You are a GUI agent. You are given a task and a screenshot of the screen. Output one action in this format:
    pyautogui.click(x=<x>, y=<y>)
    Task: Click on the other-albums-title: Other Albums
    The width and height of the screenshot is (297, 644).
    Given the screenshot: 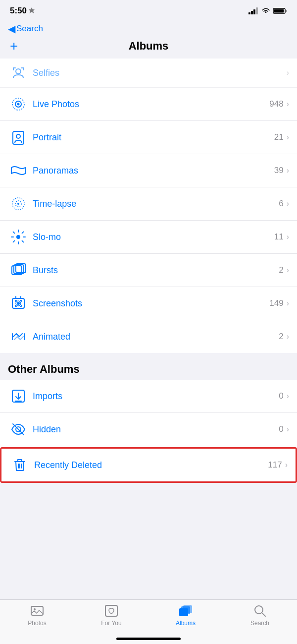 What is the action you would take?
    pyautogui.click(x=44, y=369)
    